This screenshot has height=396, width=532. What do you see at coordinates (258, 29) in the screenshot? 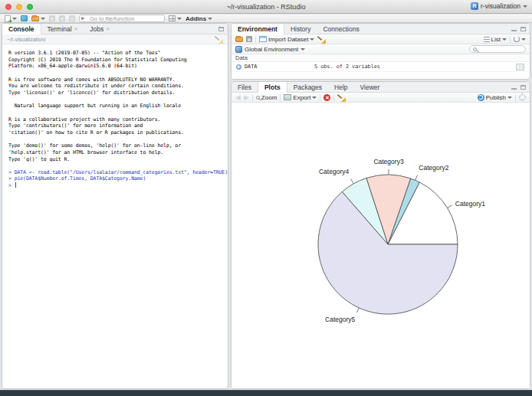
I see `tab-environment: Environment` at bounding box center [258, 29].